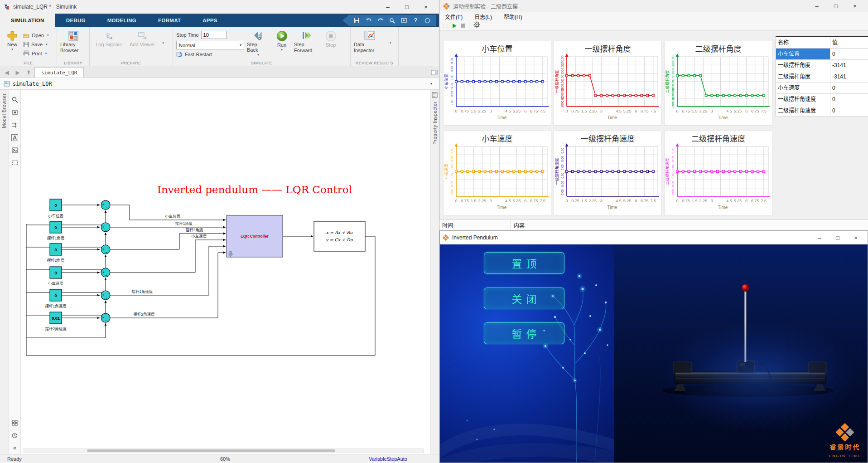 The height and width of the screenshot is (463, 868). I want to click on save-button: Save▾, so click(36, 44).